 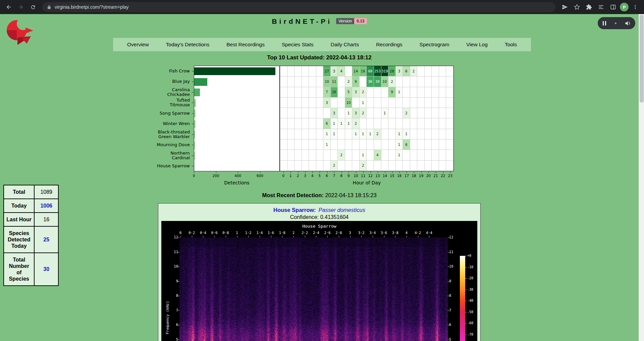 What do you see at coordinates (319, 58) in the screenshot?
I see `top10-heading: Top 10 Last Updated: 2022-04-13 18:12` at bounding box center [319, 58].